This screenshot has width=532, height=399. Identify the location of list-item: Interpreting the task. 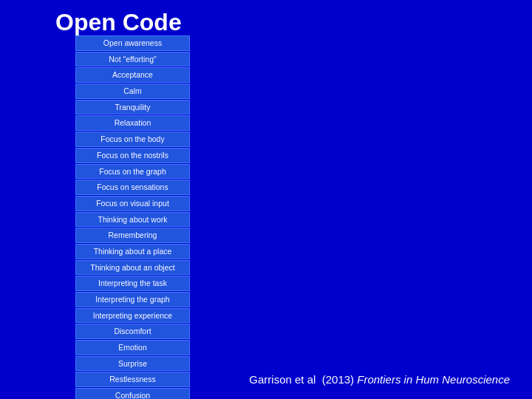
(133, 284).